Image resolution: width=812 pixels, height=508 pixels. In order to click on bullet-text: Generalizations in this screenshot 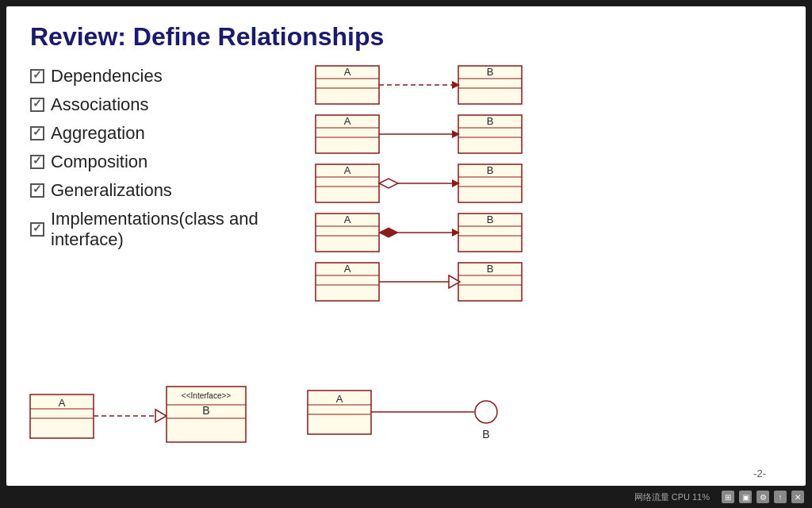, I will do `click(111, 190)`.